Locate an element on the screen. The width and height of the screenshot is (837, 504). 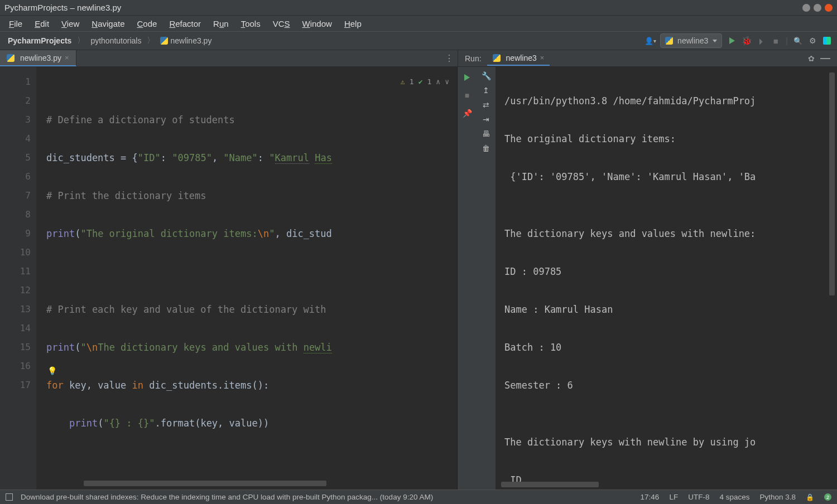
menu-help: Help is located at coordinates (353, 23).